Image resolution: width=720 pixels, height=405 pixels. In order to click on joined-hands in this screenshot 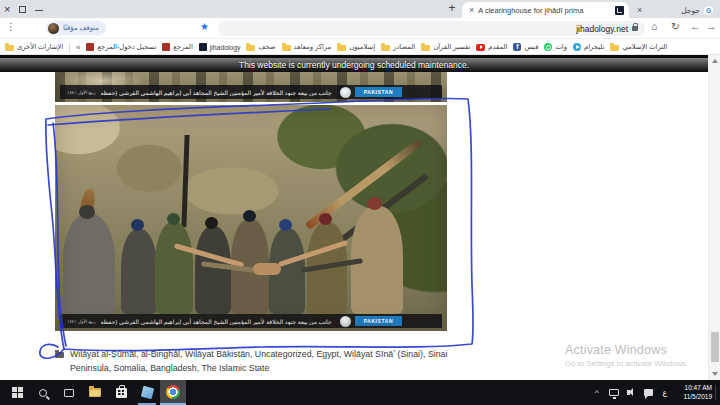, I will do `click(267, 269)`.